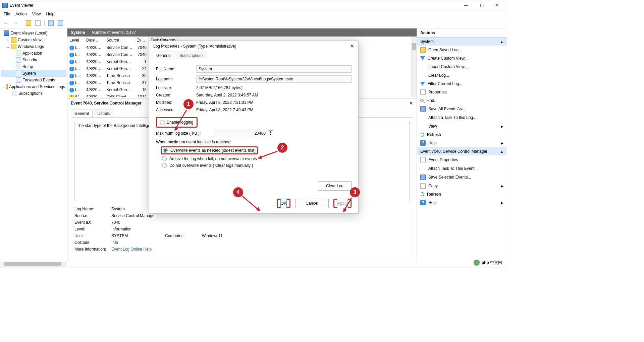  I want to click on clear-log-button: Clear Log, so click(335, 186).